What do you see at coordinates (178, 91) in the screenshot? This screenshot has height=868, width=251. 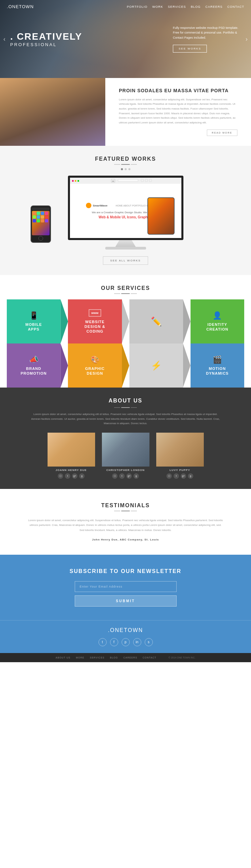 I see `about-split-heading: PROIN SODALES EU MASSA VITAE PORTA` at bounding box center [178, 91].